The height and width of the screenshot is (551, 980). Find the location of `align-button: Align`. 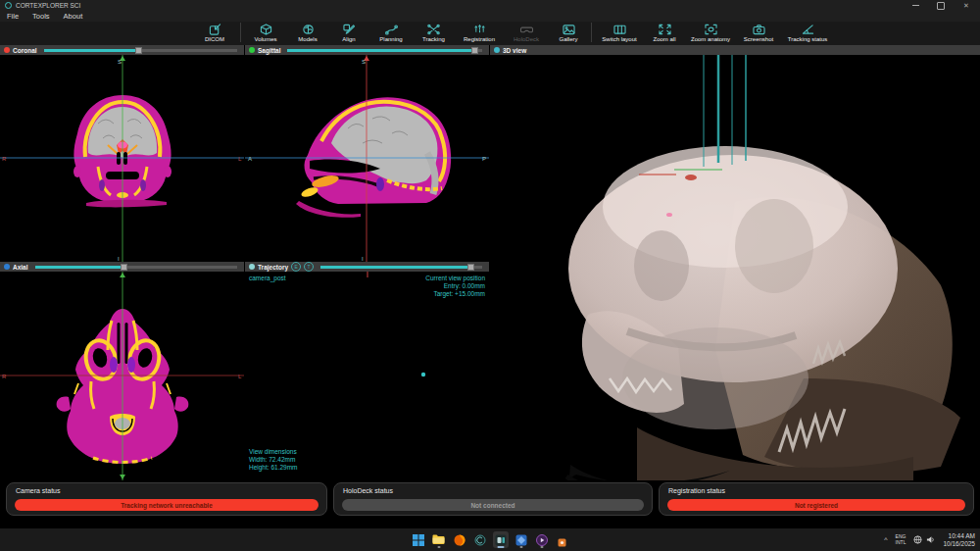

align-button: Align is located at coordinates (349, 31).